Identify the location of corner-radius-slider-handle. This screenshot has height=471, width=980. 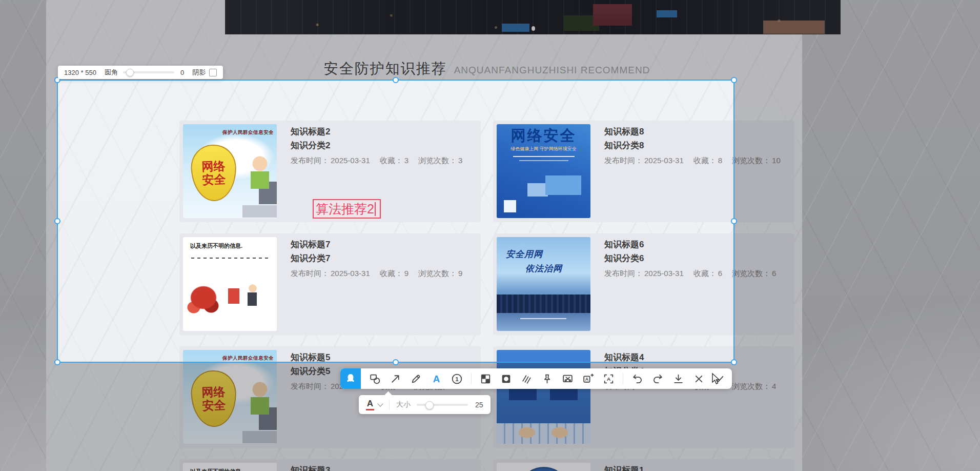
(130, 73).